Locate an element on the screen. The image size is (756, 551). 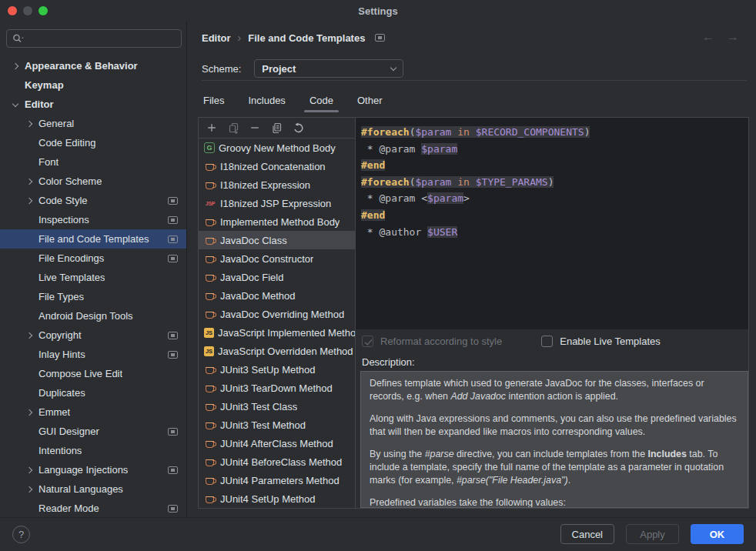
template-item-implemented-method-body: Implemented Method Body is located at coordinates (277, 222).